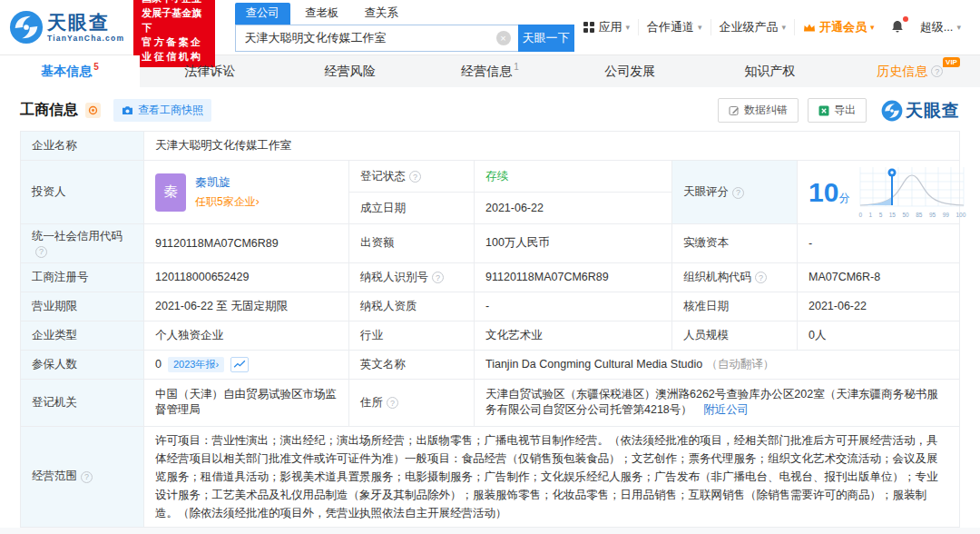  Describe the element at coordinates (906, 19) in the screenshot. I see `notification-dot` at that location.